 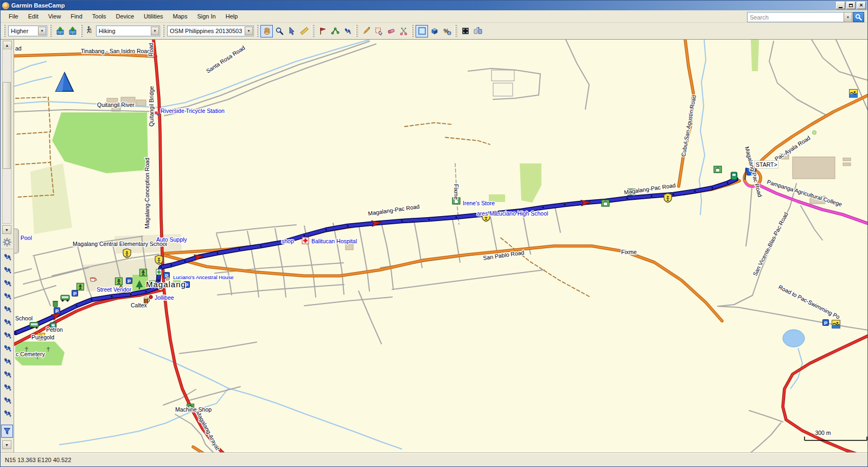 I want to click on map-product-combo-arrow-icon: ▼, so click(x=248, y=31).